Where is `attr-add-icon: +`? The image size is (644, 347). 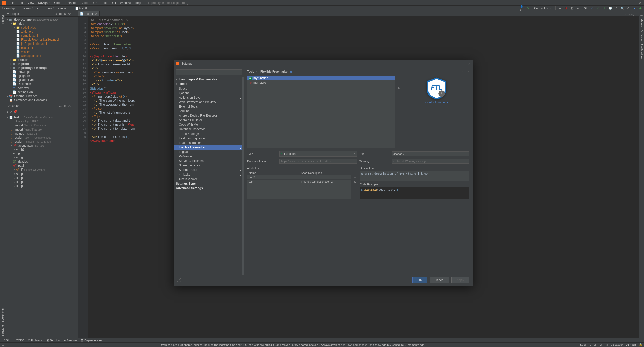
attr-add-icon: + is located at coordinates (355, 173).